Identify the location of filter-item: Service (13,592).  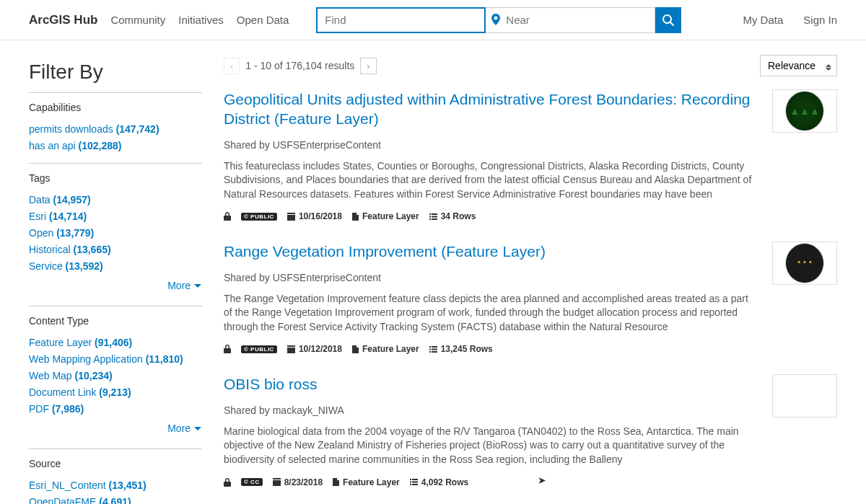
(115, 266).